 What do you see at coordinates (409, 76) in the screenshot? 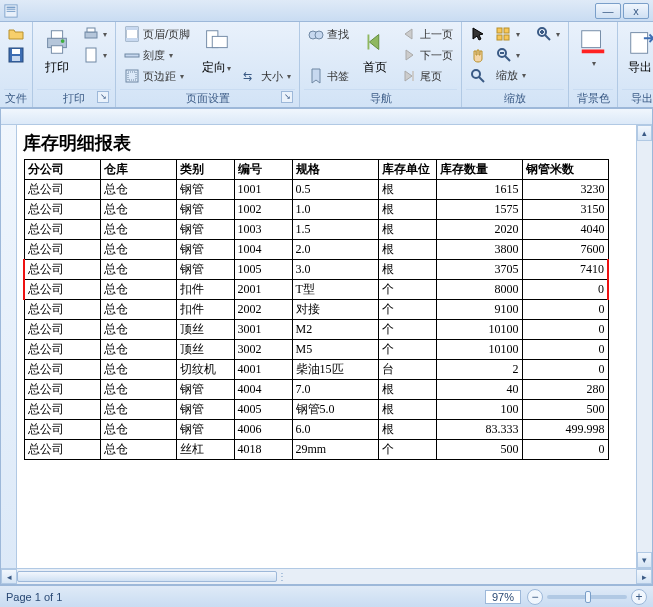
I see `last-icon` at bounding box center [409, 76].